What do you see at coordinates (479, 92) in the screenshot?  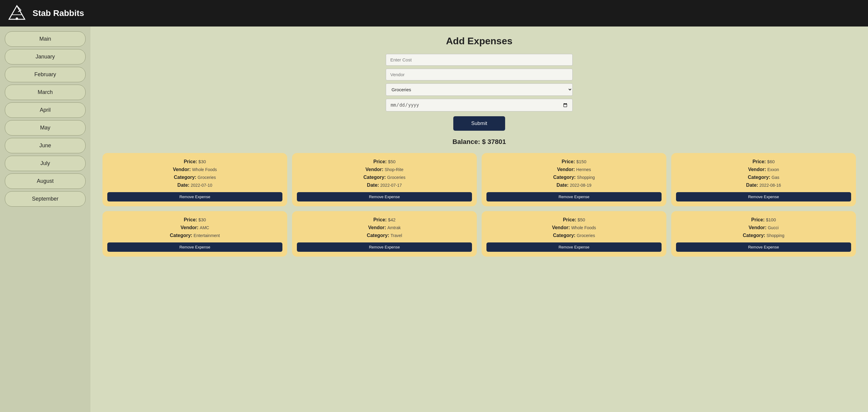 I see `expense-form: GroceriesShoppingGasEntertainmentTravel …` at bounding box center [479, 92].